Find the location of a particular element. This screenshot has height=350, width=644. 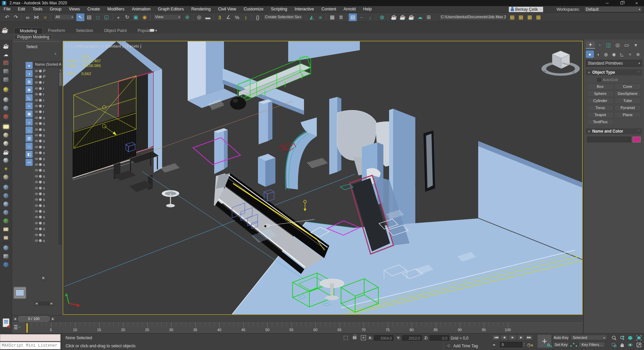

tab-create: + is located at coordinates (591, 45).